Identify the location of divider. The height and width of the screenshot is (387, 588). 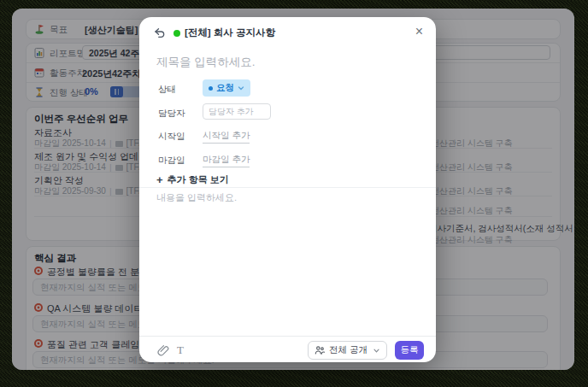
(287, 188).